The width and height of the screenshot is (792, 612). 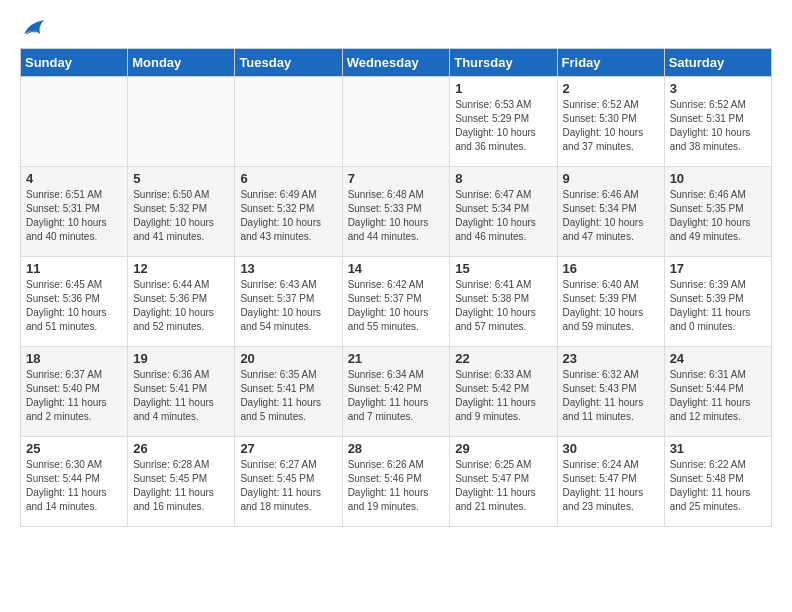 I want to click on calendar-cell: 19Sunrise: 6:36 AMSunset: 5:41 PMDayligh…, so click(x=182, y=392).